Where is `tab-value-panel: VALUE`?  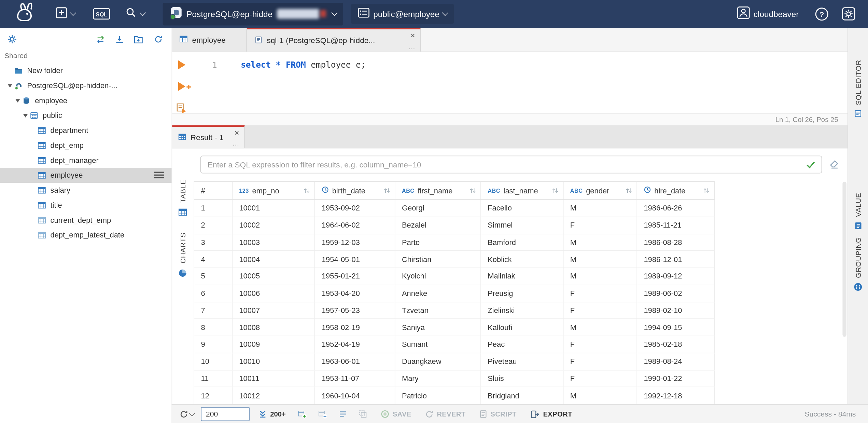 tab-value-panel: VALUE is located at coordinates (858, 213).